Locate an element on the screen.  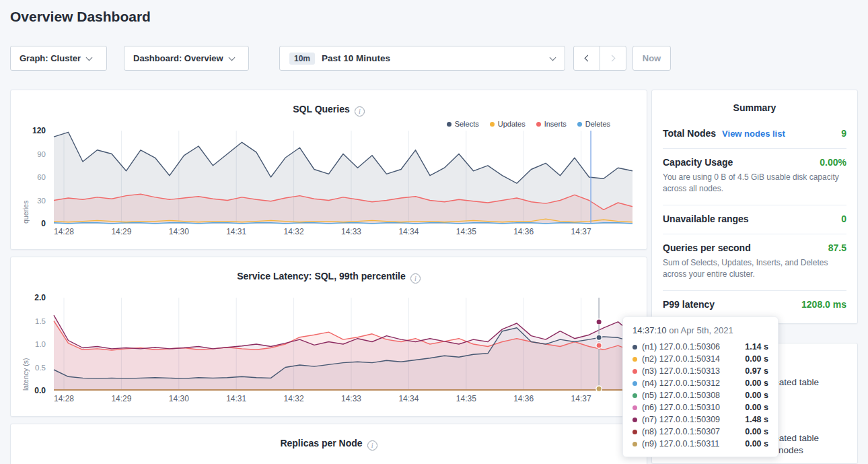
node-latency-value: 1.14 s is located at coordinates (756, 347).